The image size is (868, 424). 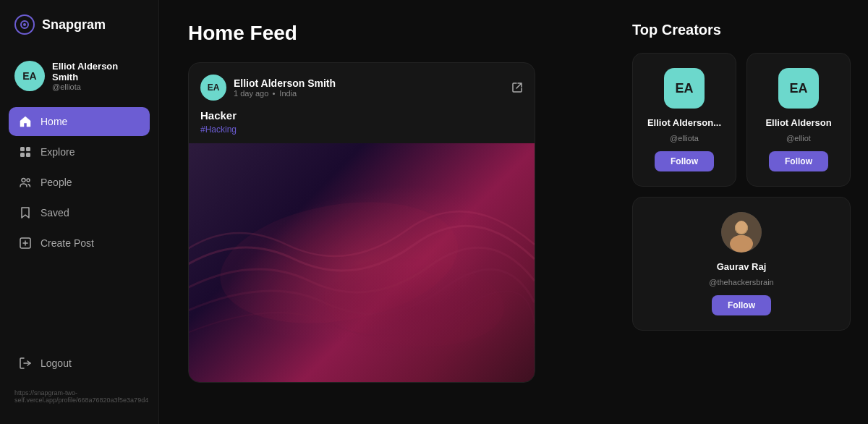 I want to click on user-profile: EA Elliot Alderson Smith @elliota, so click(x=80, y=76).